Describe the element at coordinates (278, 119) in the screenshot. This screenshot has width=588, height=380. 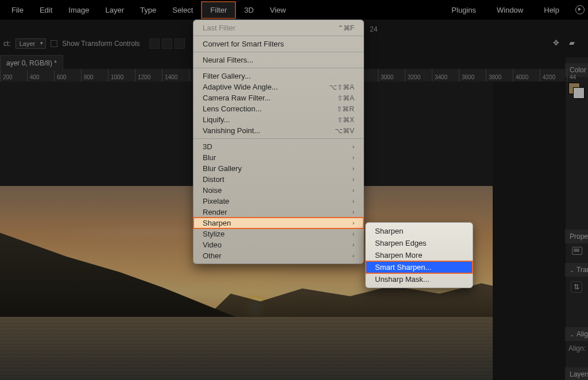
I see `menuitem-liquify: Liquify...⇧⌘X` at that location.